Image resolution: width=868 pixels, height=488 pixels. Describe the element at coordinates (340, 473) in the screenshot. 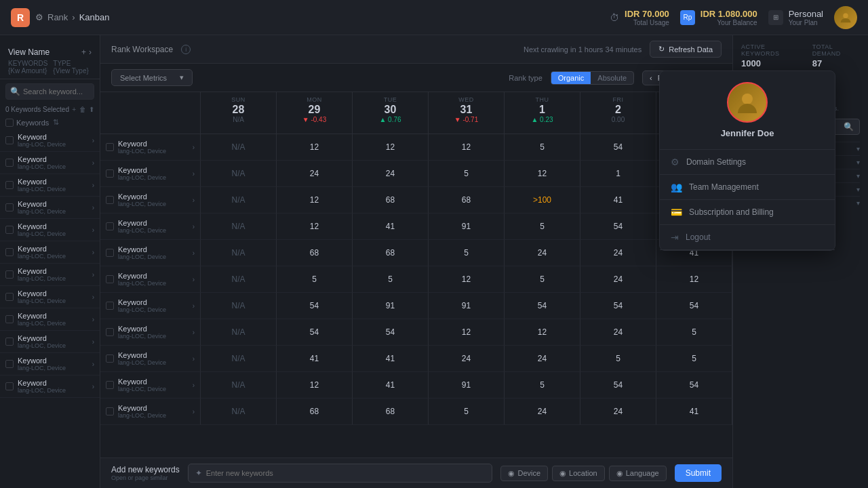

I see `new-keyword-input-wrap: ✦` at that location.